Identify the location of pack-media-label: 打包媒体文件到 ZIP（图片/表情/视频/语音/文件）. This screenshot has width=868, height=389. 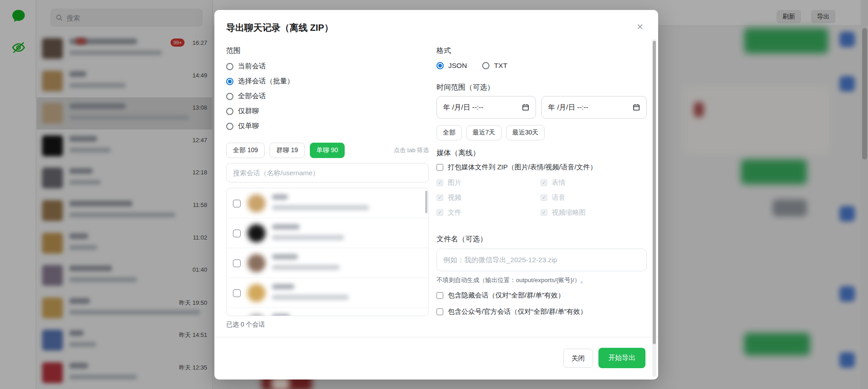
(522, 168).